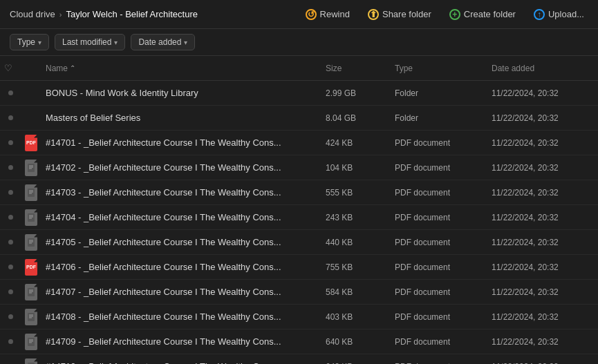 The image size is (598, 364). I want to click on table-row: #14709 - _Belief Architecture Course I T…, so click(299, 342).